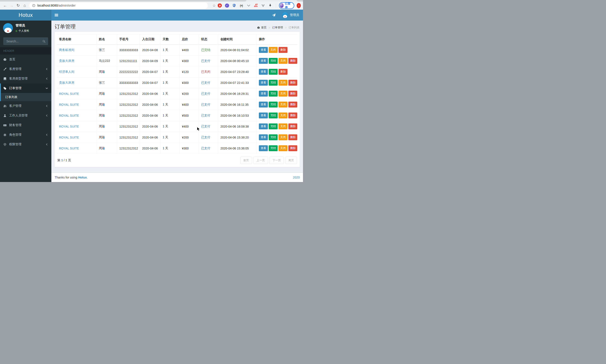 This screenshot has height=364, width=606. Describe the element at coordinates (123, 1) in the screenshot. I see `browser-active-tab` at that location.